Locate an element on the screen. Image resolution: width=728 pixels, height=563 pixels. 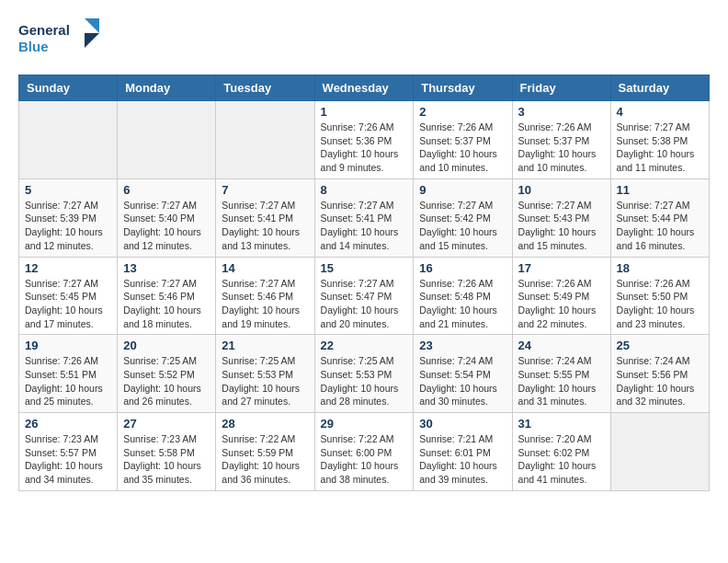
calendar-week-row: 19Sunrise: 7:26 AMSunset: 5:51 PMDayligh… is located at coordinates (364, 373).